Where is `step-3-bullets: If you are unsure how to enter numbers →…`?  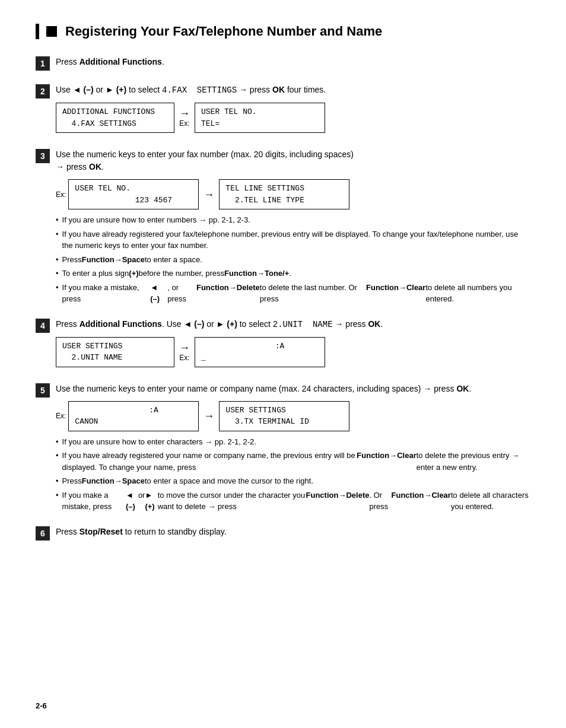 step-3-bullets: If you are unsure how to enter numbers →… is located at coordinates (293, 260).